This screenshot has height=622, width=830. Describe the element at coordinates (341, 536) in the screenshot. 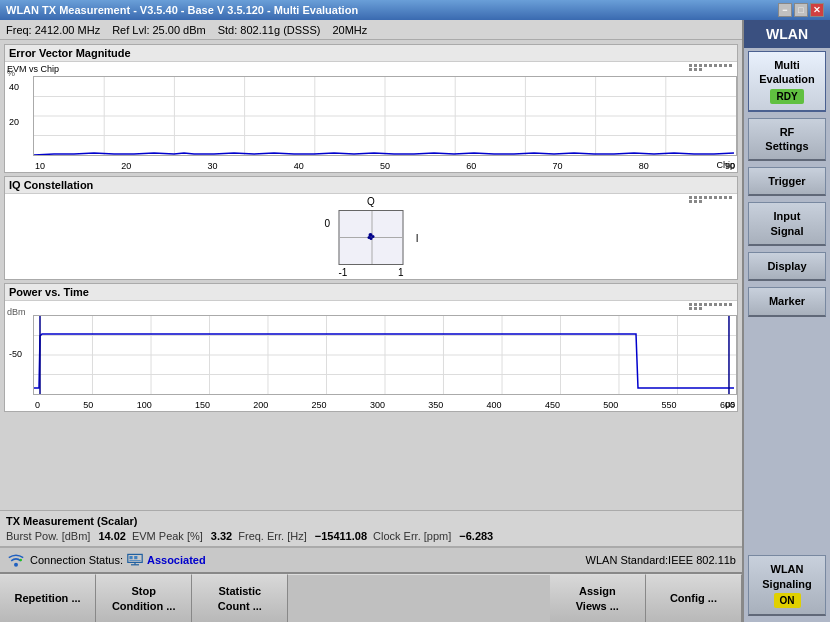

I see `freq-err-value: −15411.08` at that location.